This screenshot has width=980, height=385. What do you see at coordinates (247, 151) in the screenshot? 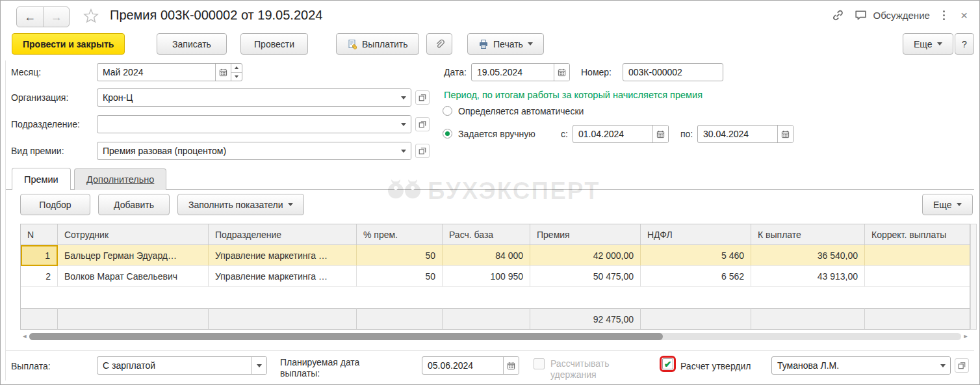
I see `bonus-type-value: Премия разовая (процентом)` at bounding box center [247, 151].